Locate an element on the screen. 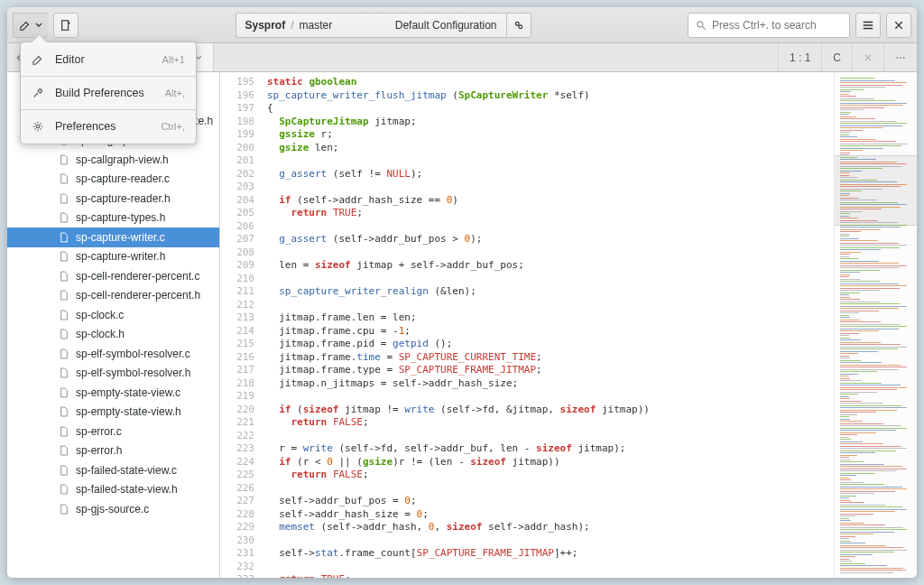  file-row: sp-capture-reader.h is located at coordinates (114, 199).